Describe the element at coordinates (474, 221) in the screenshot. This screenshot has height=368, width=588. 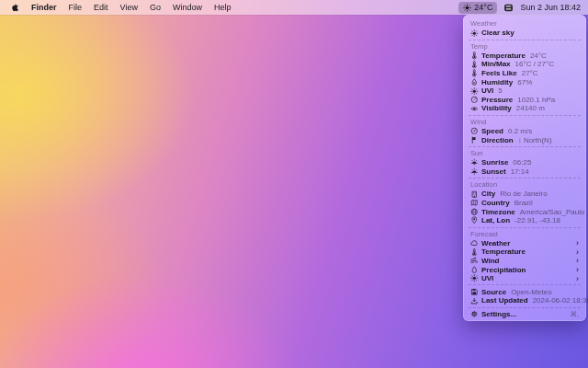
I see `pin-icon` at that location.